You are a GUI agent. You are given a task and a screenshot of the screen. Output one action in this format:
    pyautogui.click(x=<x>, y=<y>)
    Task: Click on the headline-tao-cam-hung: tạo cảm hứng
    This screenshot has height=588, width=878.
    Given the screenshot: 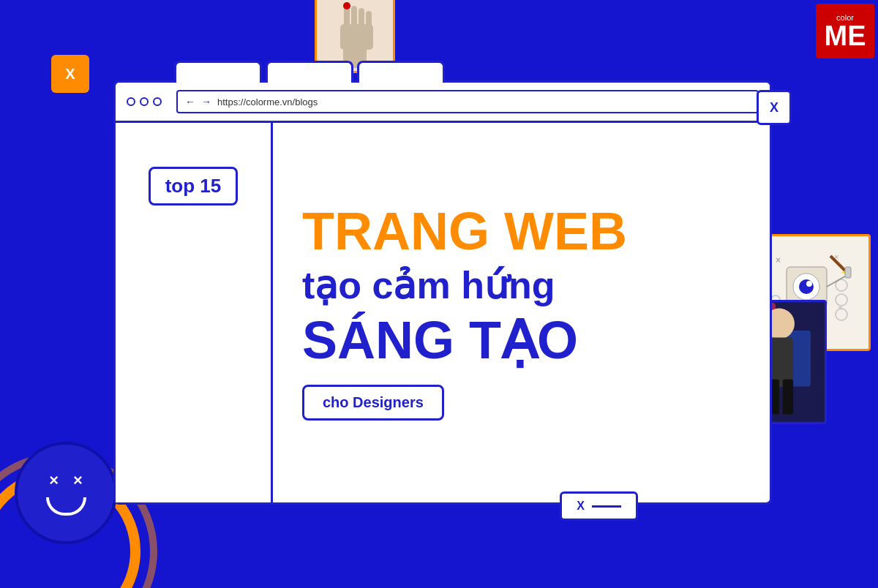 What is the action you would take?
    pyautogui.click(x=521, y=285)
    